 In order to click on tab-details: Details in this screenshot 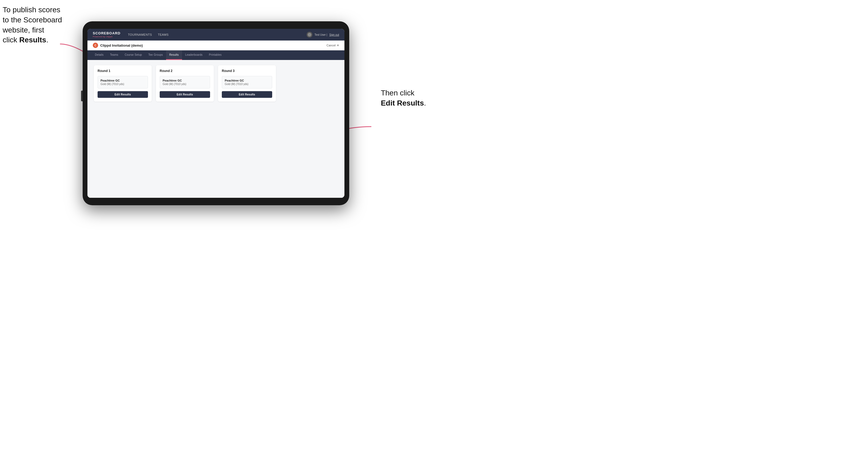, I will do `click(99, 55)`.